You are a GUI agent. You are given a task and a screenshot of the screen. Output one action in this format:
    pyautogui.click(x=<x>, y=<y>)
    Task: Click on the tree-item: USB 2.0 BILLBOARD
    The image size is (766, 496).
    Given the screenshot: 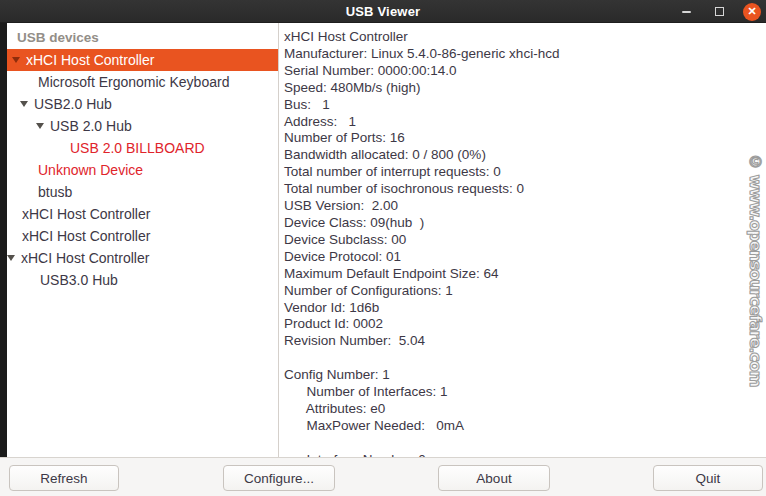 What is the action you would take?
    pyautogui.click(x=142, y=148)
    